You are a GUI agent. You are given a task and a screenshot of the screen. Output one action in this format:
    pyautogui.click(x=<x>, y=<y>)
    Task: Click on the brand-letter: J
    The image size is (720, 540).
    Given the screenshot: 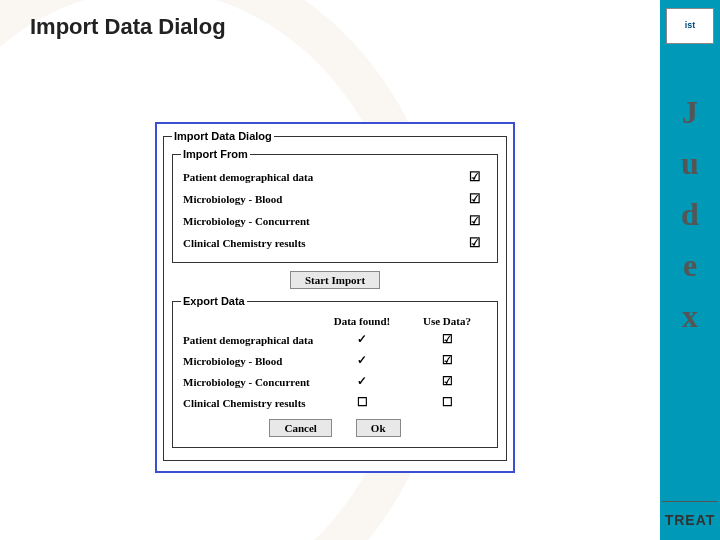 What is the action you would take?
    pyautogui.click(x=690, y=112)
    